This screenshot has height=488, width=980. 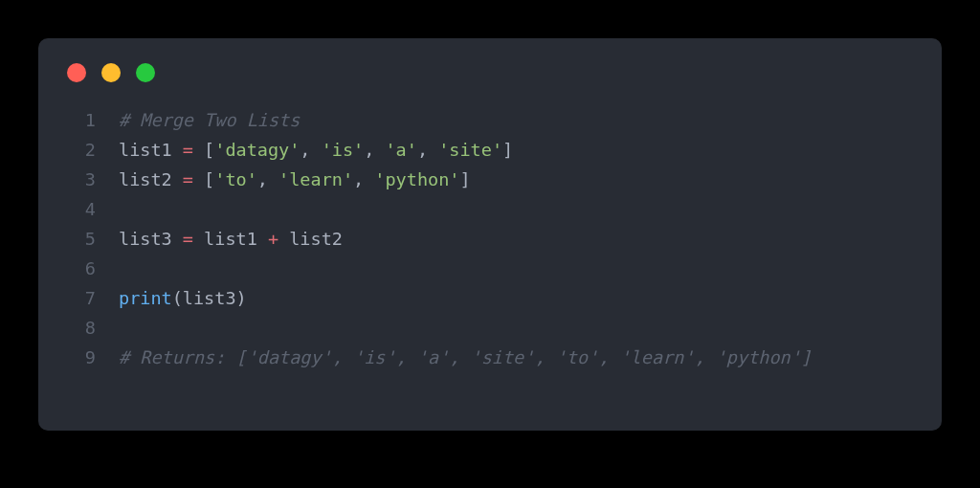 What do you see at coordinates (471, 149) in the screenshot?
I see `token: 'site'` at bounding box center [471, 149].